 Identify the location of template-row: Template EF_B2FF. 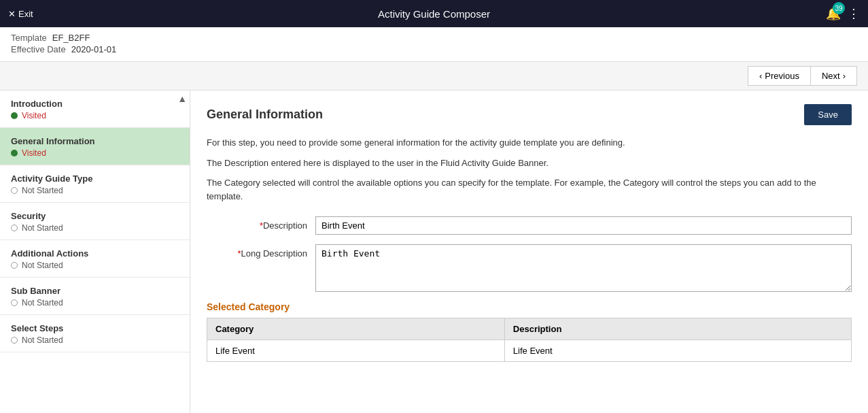
(434, 38).